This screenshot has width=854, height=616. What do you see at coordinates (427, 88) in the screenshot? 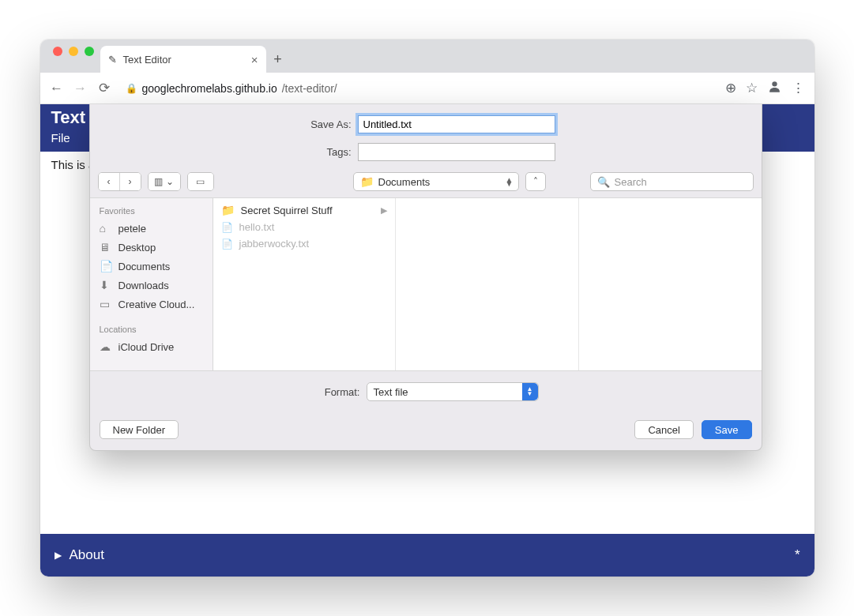
I see `browser-toolbar: ← → ⟳ 🔒 googlechromelabs.github.io/text-…` at bounding box center [427, 88].